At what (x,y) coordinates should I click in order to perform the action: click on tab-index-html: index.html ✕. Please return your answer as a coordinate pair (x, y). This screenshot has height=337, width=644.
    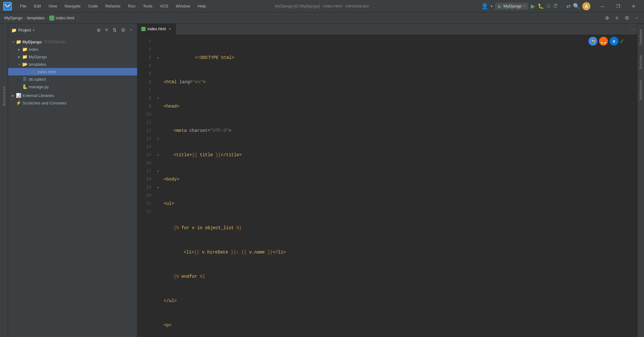
    Looking at the image, I should click on (157, 29).